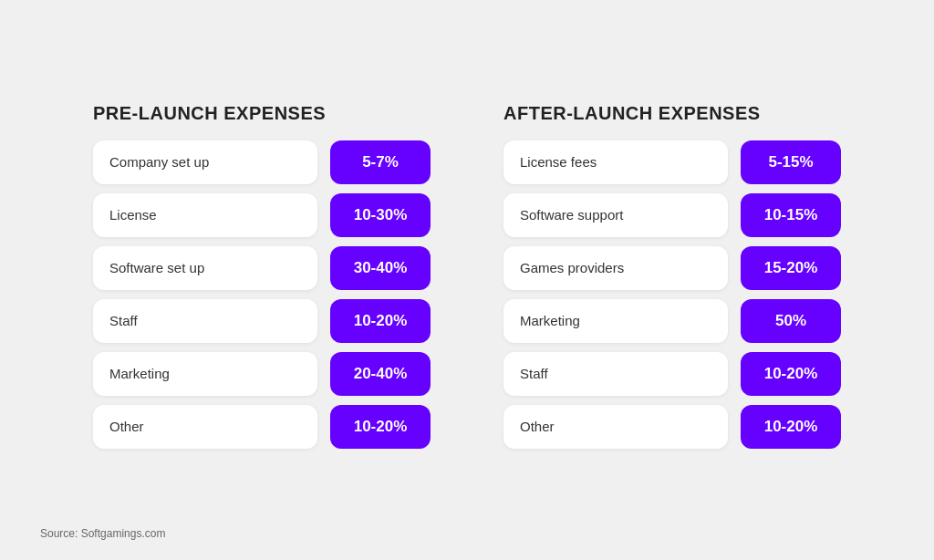 This screenshot has width=934, height=560. I want to click on after-launch-value-4: 10-20%, so click(791, 374).